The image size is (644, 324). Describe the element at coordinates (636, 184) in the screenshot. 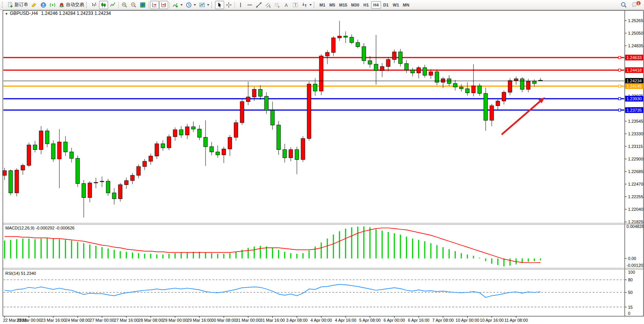

I see `price-tick-label: 1.22470` at that location.